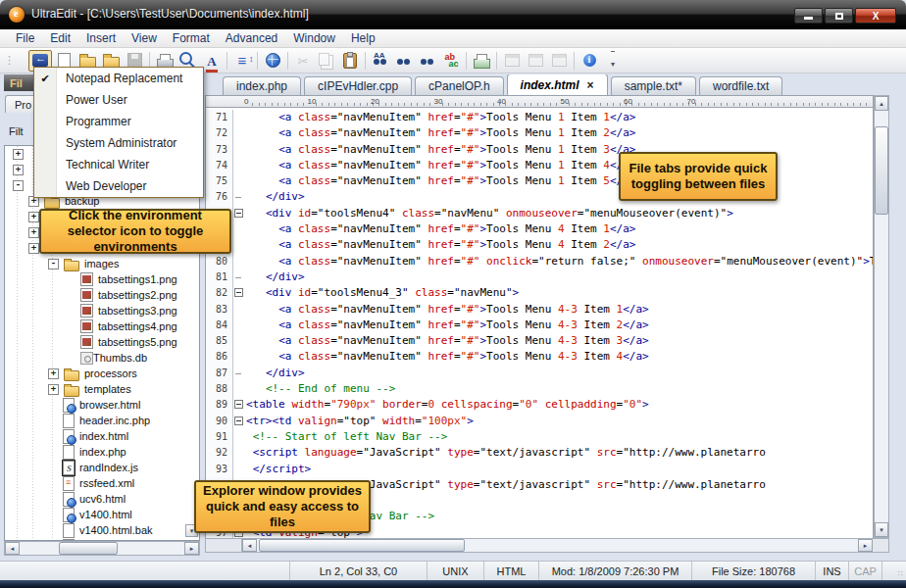 Image resolution: width=906 pixels, height=588 pixels. I want to click on copy-button, so click(327, 61).